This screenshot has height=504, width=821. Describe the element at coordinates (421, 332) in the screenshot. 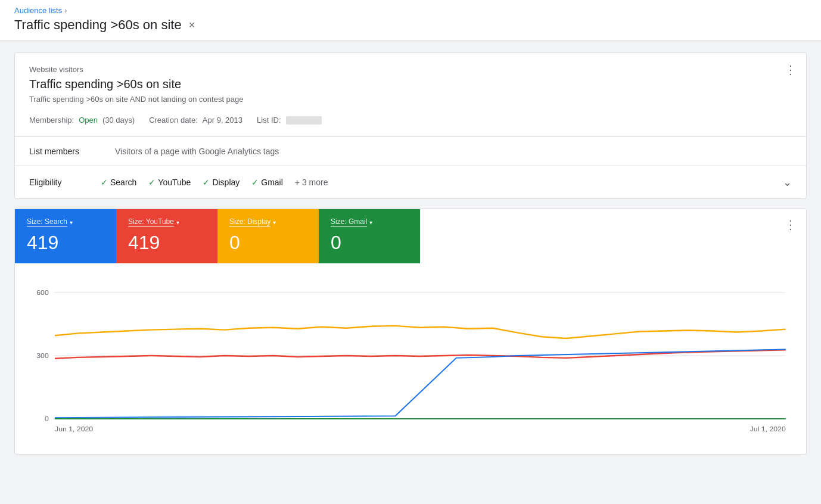

I see `search-size-line` at that location.